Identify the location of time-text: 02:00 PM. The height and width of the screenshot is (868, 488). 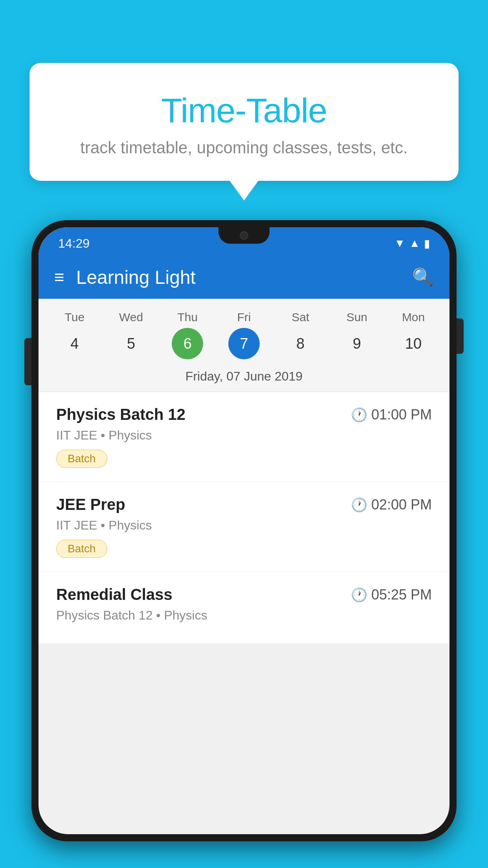
(402, 505).